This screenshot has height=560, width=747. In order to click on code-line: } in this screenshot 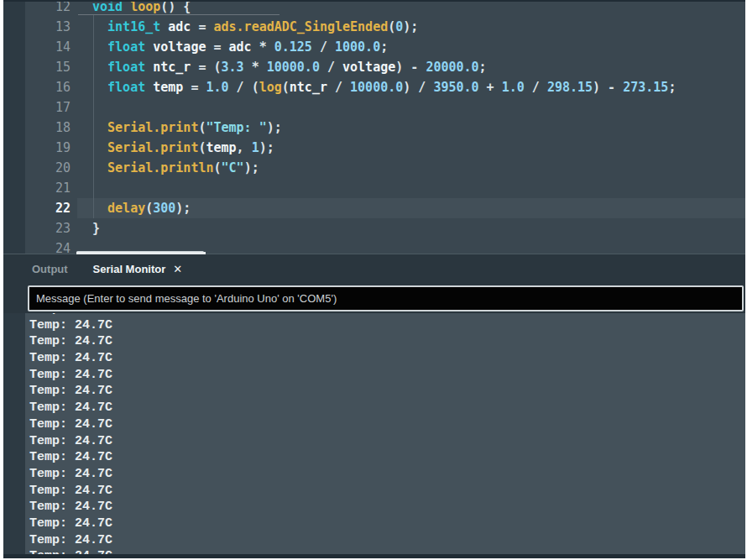, I will do `click(411, 228)`.